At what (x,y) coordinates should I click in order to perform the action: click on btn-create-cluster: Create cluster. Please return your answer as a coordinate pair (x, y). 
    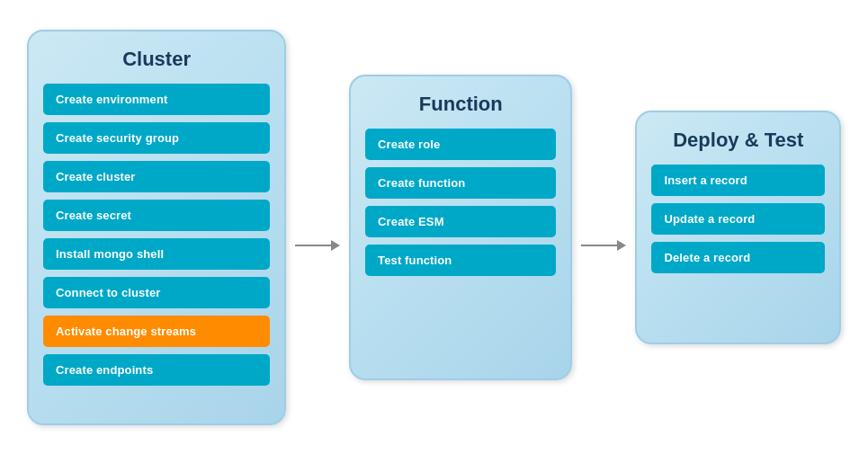
    Looking at the image, I should click on (157, 176).